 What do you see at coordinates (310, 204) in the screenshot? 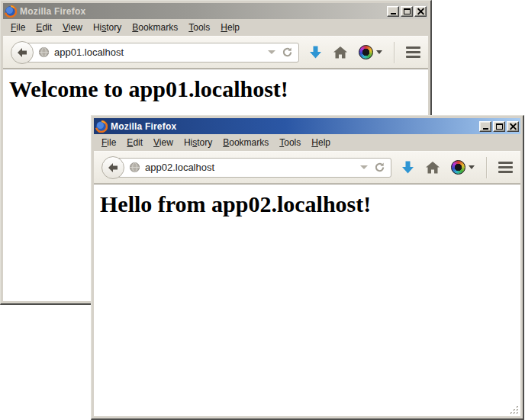
I see `page-heading: Hello from app02.localhost!` at bounding box center [310, 204].